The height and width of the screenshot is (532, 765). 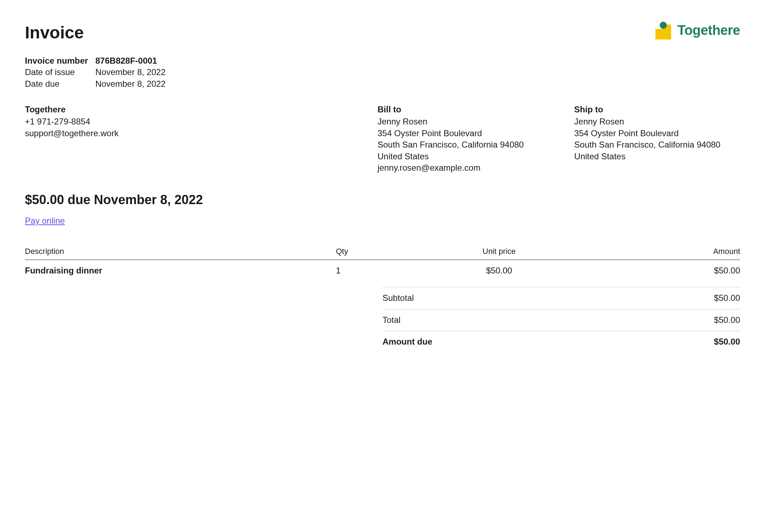 What do you see at coordinates (126, 61) in the screenshot?
I see `invoice-number-value: 876B828F-0001` at bounding box center [126, 61].